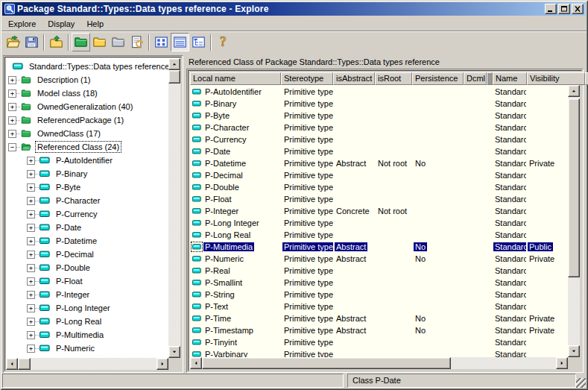 The width and height of the screenshot is (588, 390). What do you see at coordinates (235, 139) in the screenshot?
I see `cell-local-name: P-Currency` at bounding box center [235, 139].